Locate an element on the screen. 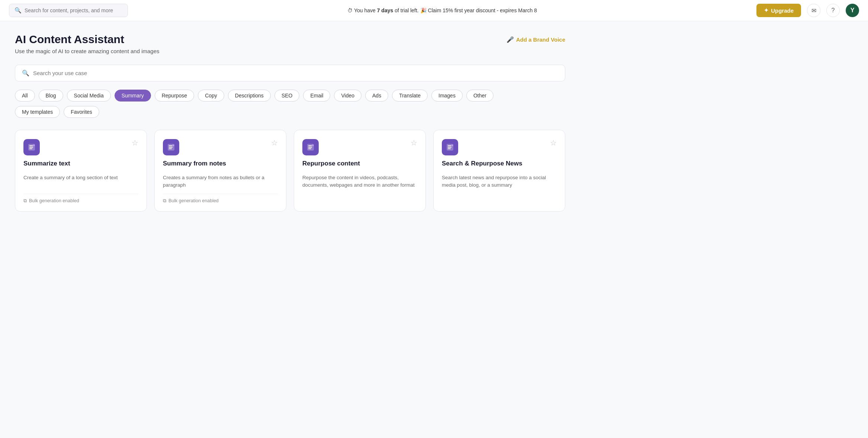 The height and width of the screenshot is (438, 868). bulk-label-summary-from-notes: Bulk generation enabled is located at coordinates (193, 201).